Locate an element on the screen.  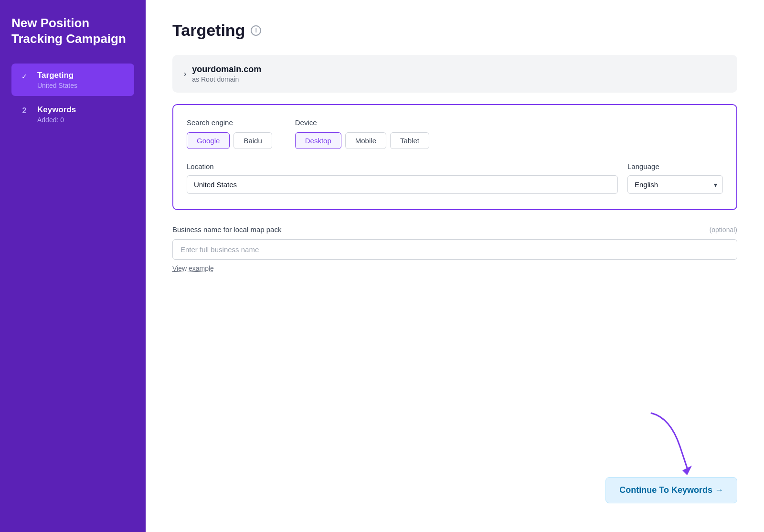
sidebar-item-keywords: 2 Keywords Added: 0 is located at coordinates (73, 114).